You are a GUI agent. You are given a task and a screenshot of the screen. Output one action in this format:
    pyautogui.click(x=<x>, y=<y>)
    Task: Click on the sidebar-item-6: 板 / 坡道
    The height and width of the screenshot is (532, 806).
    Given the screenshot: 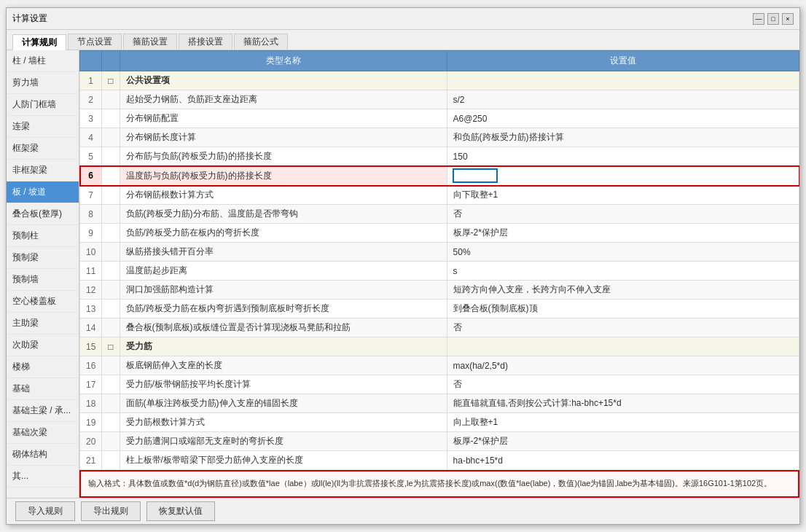 What is the action you would take?
    pyautogui.click(x=42, y=192)
    